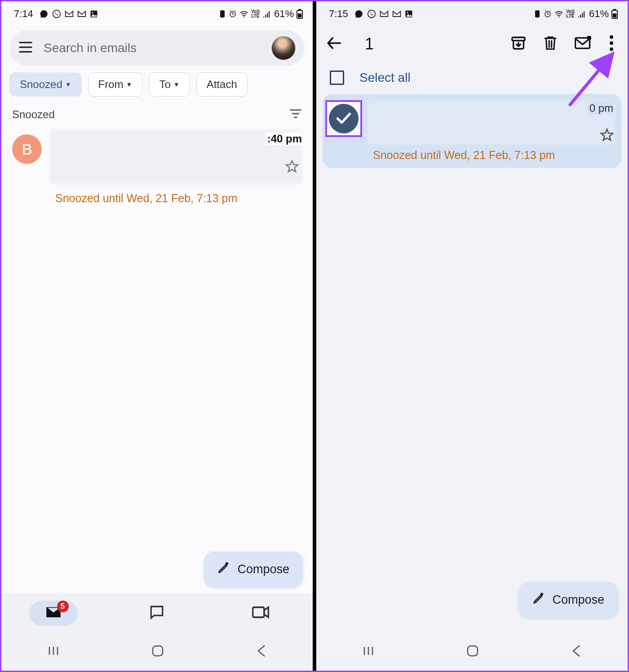 The image size is (629, 672). I want to click on status-left: 7:15, so click(371, 14).